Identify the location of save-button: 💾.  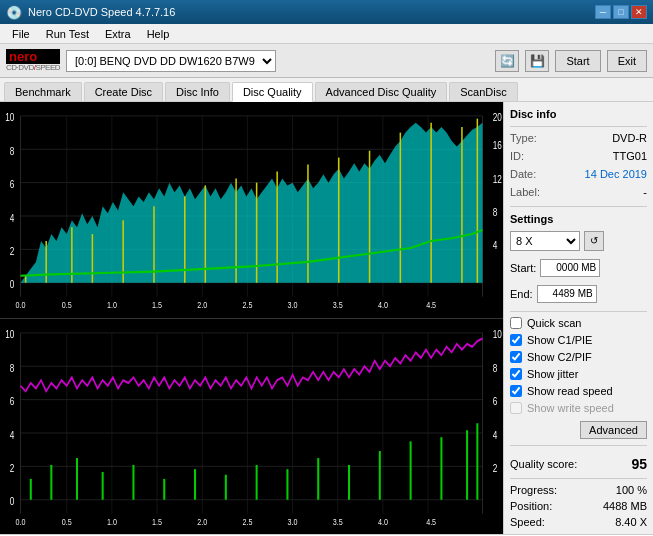
(537, 61).